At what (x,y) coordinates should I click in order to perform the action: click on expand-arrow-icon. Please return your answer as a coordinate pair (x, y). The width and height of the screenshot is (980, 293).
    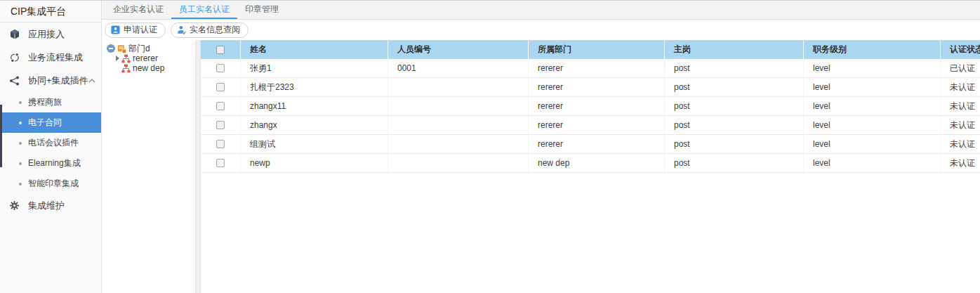
    Looking at the image, I should click on (118, 58).